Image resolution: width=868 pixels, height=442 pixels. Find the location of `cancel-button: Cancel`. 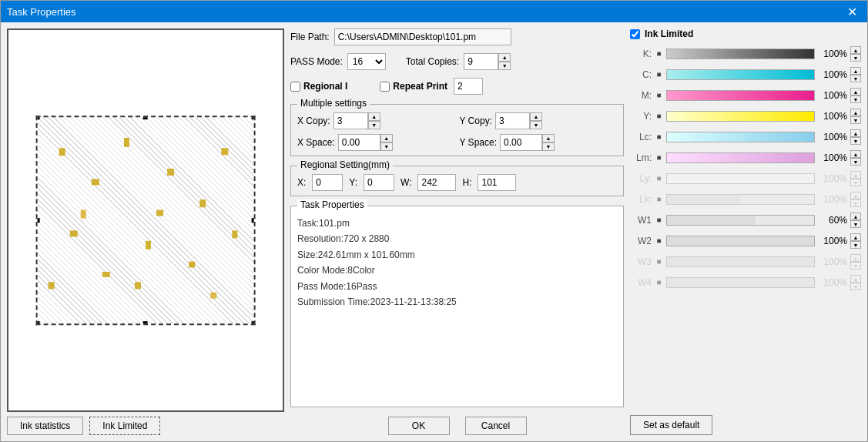

cancel-button: Cancel is located at coordinates (496, 426).